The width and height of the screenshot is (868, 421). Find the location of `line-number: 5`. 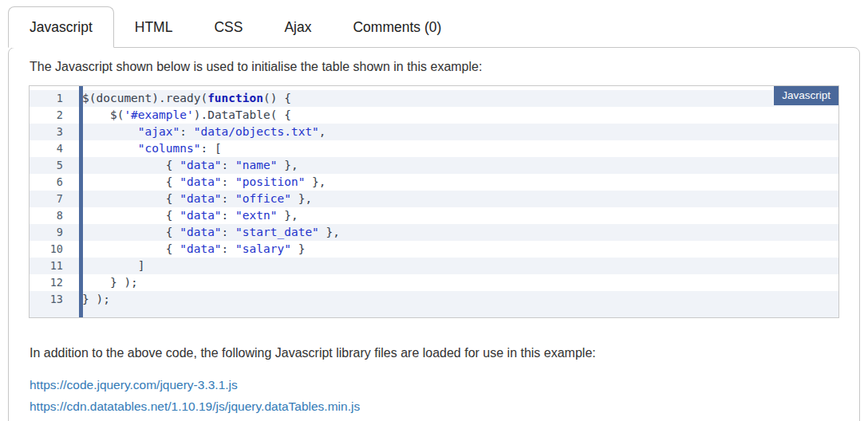

line-number: 5 is located at coordinates (50, 166).